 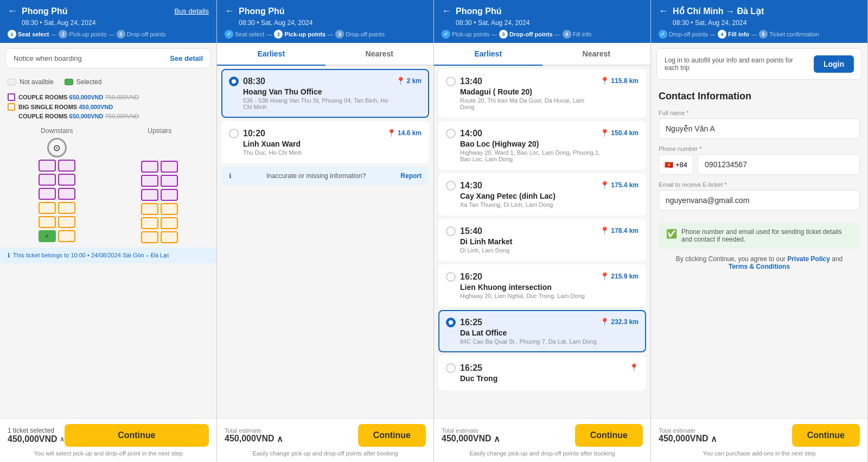 I want to click on tab-nearest-p3: Nearest, so click(x=597, y=54).